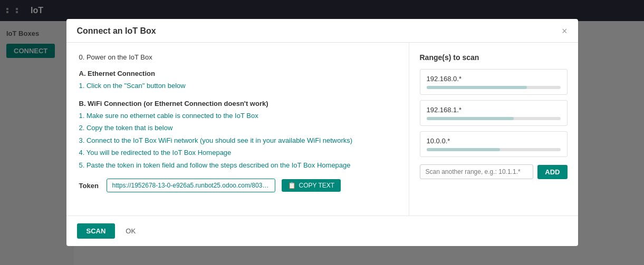  What do you see at coordinates (494, 79) in the screenshot?
I see `range-label-1: 192.168.0.*` at bounding box center [494, 79].